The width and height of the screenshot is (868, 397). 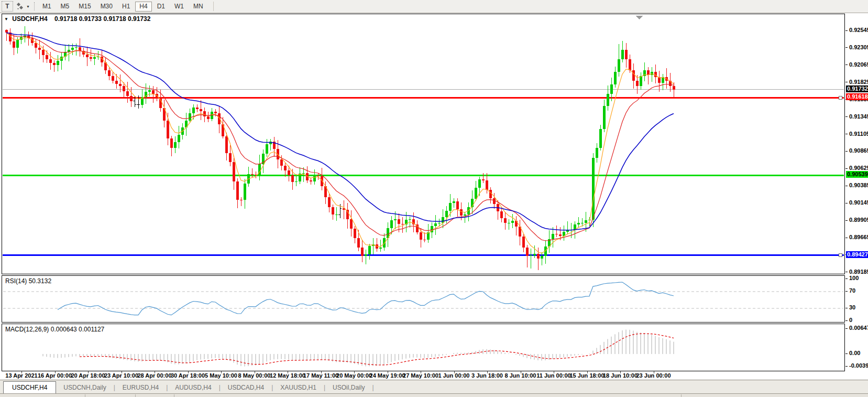 What do you see at coordinates (847, 366) in the screenshot?
I see `macd-tick` at bounding box center [847, 366].